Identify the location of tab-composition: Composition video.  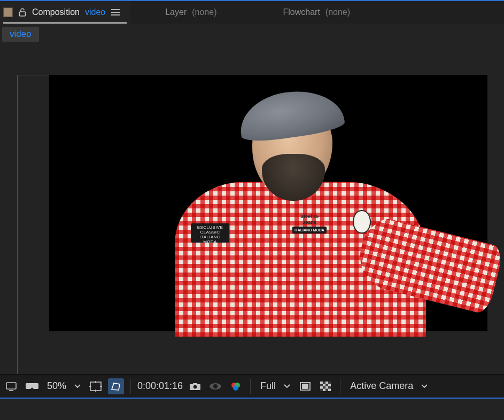
(65, 12).